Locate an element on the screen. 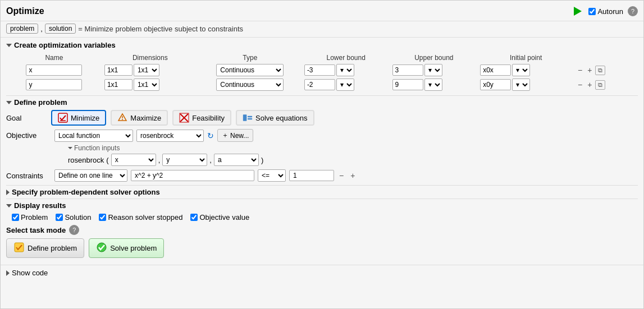  param-x-select: x is located at coordinates (134, 160).